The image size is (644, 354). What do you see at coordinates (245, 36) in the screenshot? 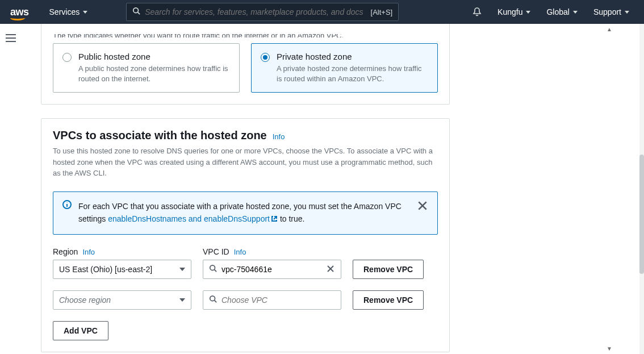
I see `type-helptext: The type indicates whether you want to r…` at bounding box center [245, 36].